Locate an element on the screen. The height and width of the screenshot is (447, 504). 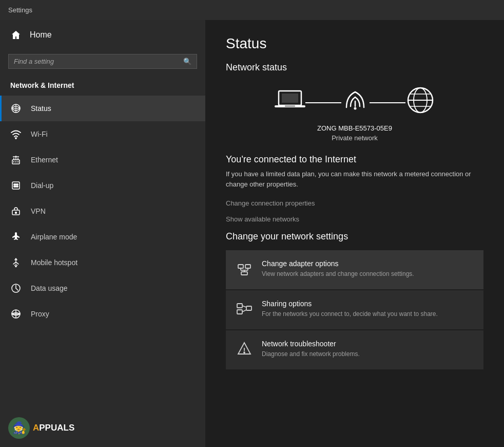
dialup-icon is located at coordinates (16, 185).